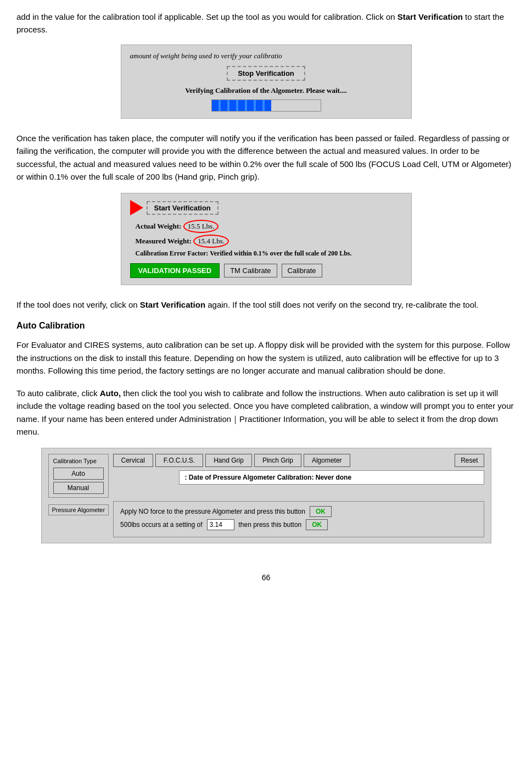  I want to click on focus-tab: F.O.C.U.S., so click(179, 460).